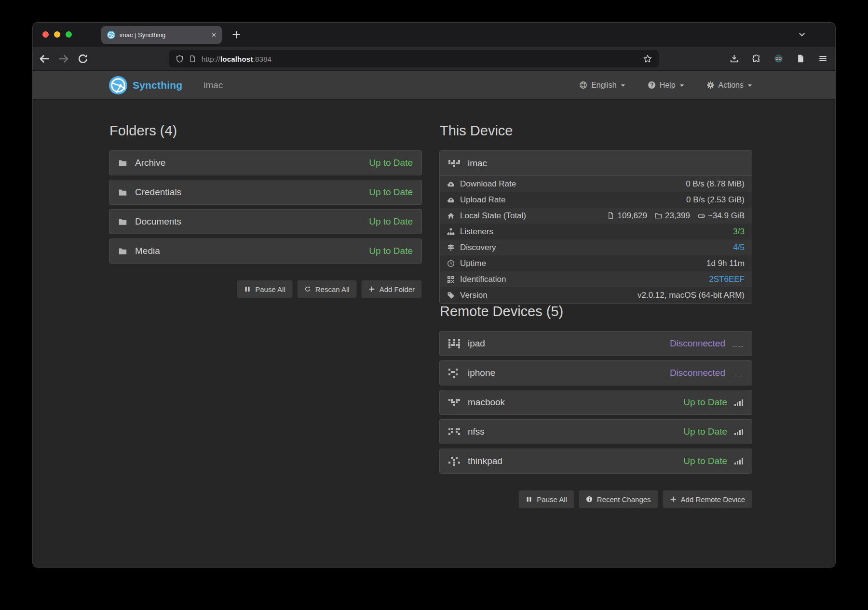 This screenshot has width=868, height=610. Describe the element at coordinates (236, 35) in the screenshot. I see `new-tab-button` at that location.